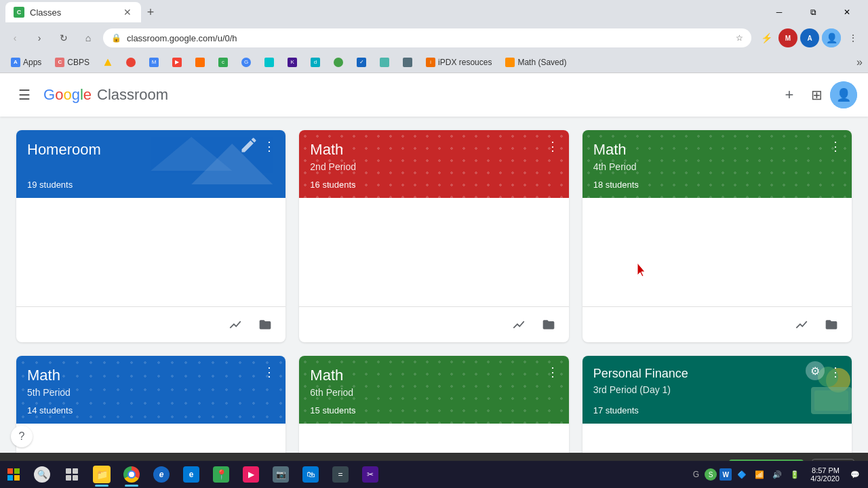  What do you see at coordinates (408, 62) in the screenshot?
I see `print-favicon` at bounding box center [408, 62].